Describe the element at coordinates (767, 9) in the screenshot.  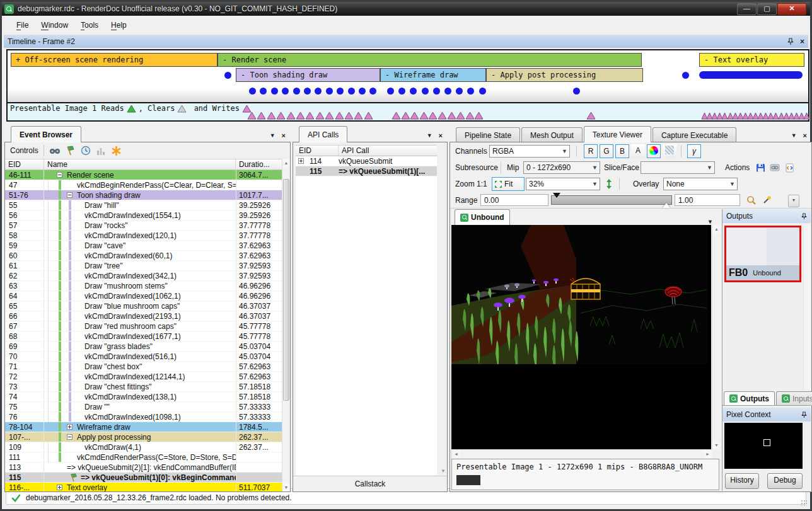
I see `maximize-button: ▢` at that location.